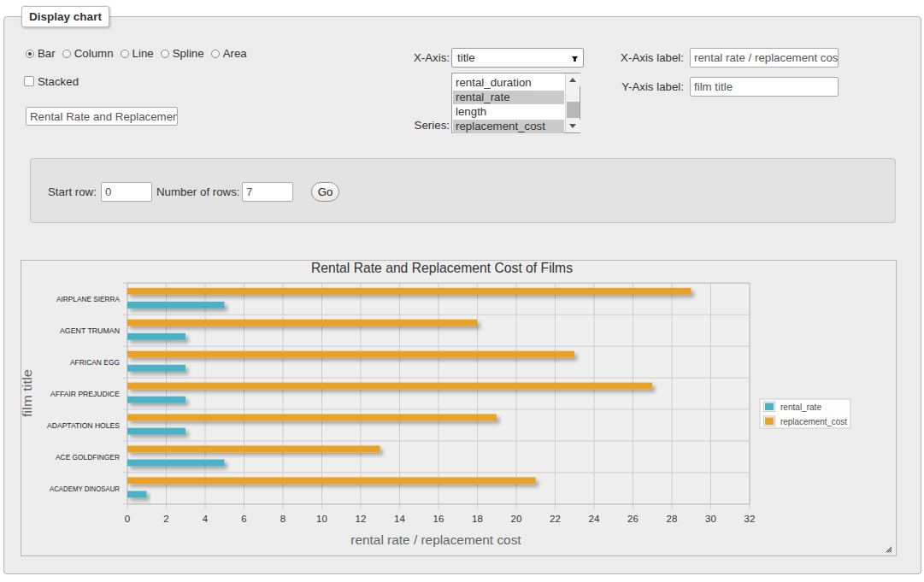 Image resolution: width=924 pixels, height=582 pixels. Describe the element at coordinates (85, 489) in the screenshot. I see `svg-text: ACADEMY DINOSAUR` at that location.